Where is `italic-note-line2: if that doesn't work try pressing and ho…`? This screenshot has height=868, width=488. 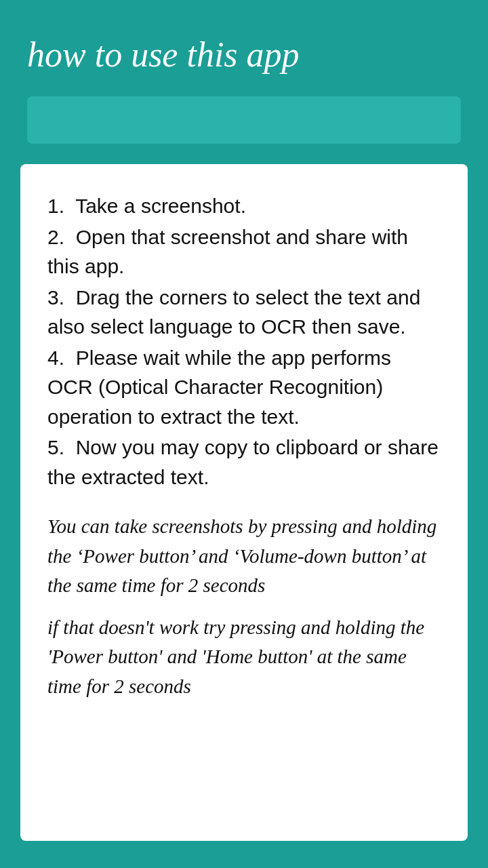
italic-note-line2: if that doesn't work try pressing and ho… is located at coordinates (244, 658).